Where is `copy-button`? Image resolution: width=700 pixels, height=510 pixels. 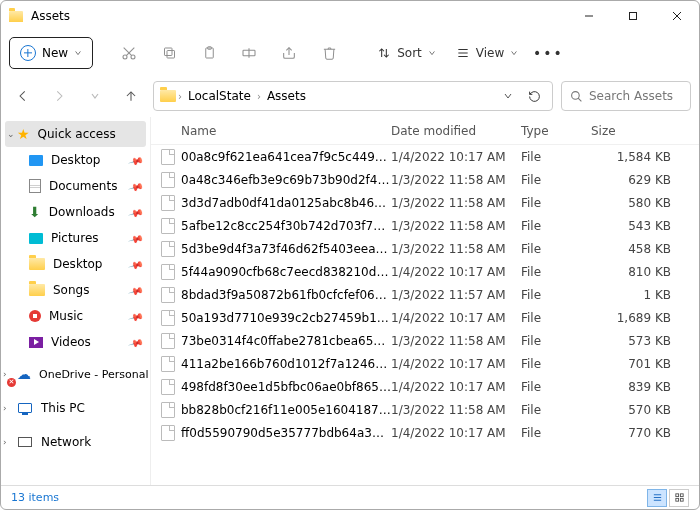
copy-button is located at coordinates (169, 53).